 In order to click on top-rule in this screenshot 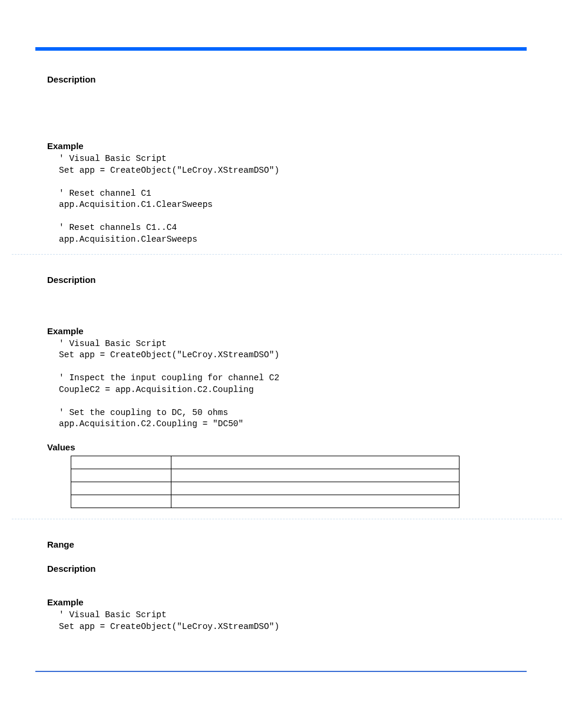, I will do `click(281, 49)`.